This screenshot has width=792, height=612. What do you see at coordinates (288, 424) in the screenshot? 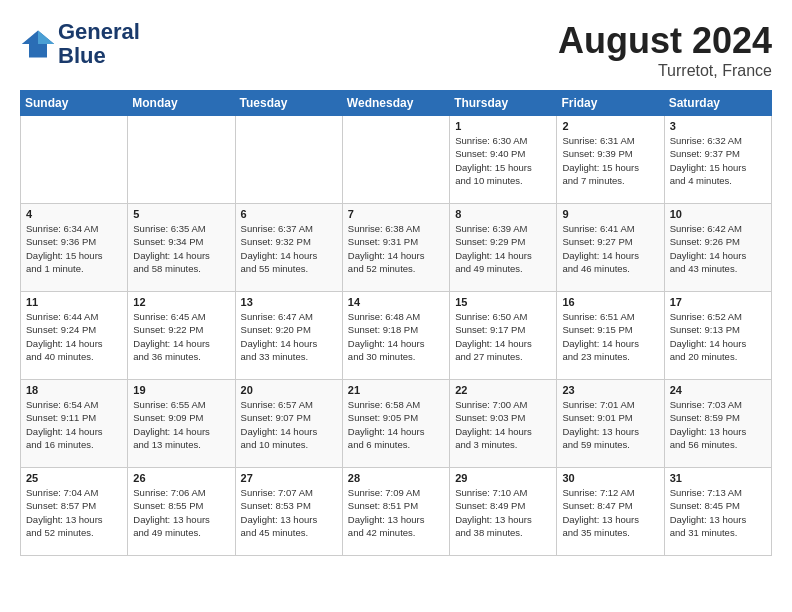
I see `calendar-day-cell: 20Sunrise: 6:57 AM Sunset: 9:07 PM Dayli…` at bounding box center [288, 424].